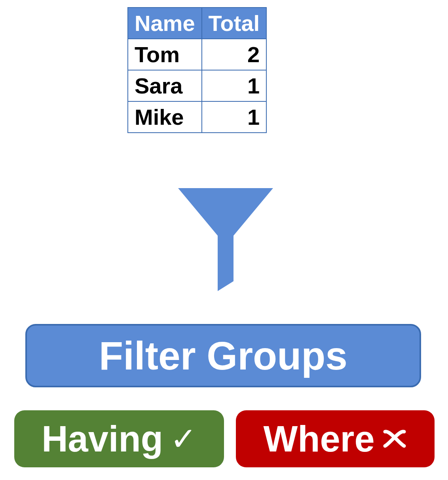  What do you see at coordinates (165, 117) in the screenshot?
I see `cell-name: Mike` at bounding box center [165, 117].